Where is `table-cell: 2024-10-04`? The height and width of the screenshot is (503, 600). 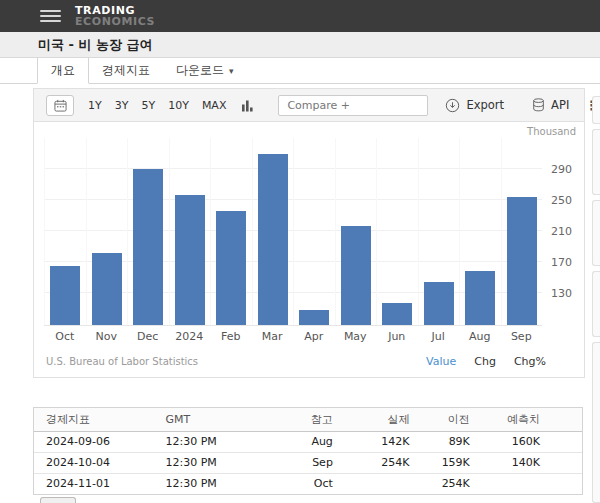 table-cell: 2024-10-04 is located at coordinates (100, 462).